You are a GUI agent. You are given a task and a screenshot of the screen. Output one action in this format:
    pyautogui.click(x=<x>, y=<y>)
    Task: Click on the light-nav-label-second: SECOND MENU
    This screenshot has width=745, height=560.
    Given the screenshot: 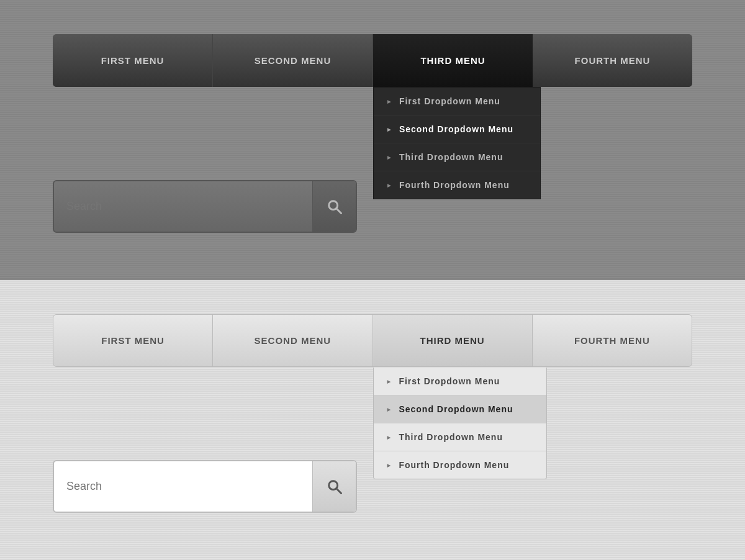 What is the action you would take?
    pyautogui.click(x=293, y=340)
    